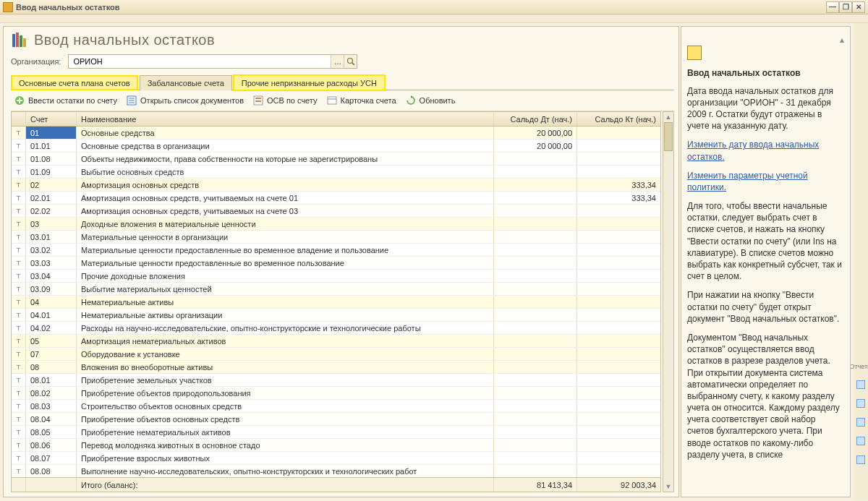  What do you see at coordinates (336, 289) in the screenshot?
I see `table-row: Т 03.09 Выбытие материальных ценностей` at bounding box center [336, 289].